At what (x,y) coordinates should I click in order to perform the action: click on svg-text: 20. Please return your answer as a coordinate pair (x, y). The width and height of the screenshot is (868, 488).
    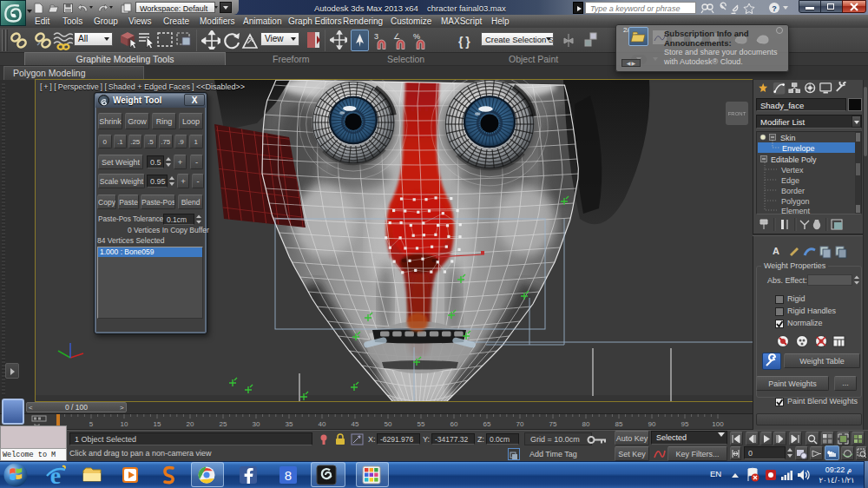
    Looking at the image, I should click on (191, 424).